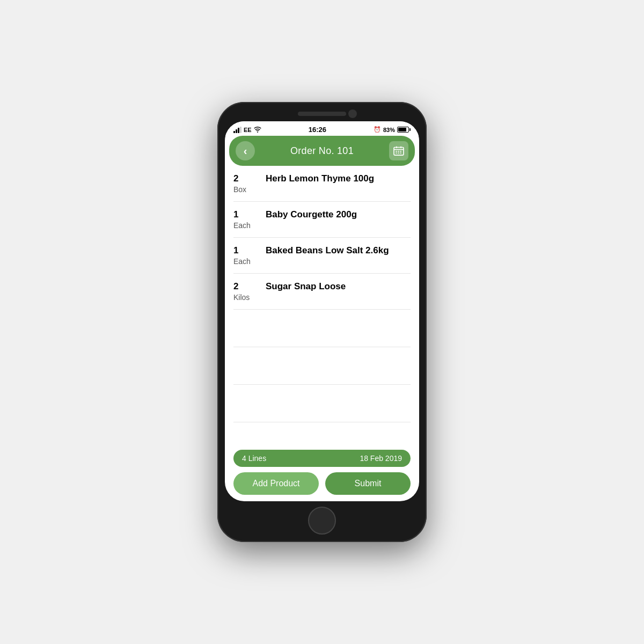  I want to click on battery-icon, so click(404, 130).